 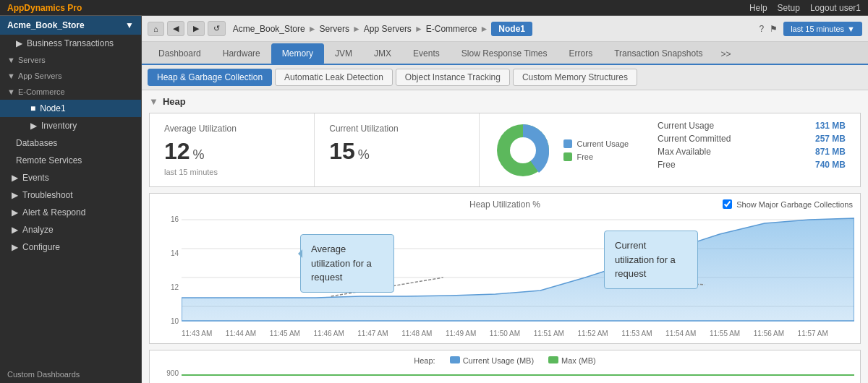 I want to click on tab-jvm: JVM, so click(x=344, y=53).